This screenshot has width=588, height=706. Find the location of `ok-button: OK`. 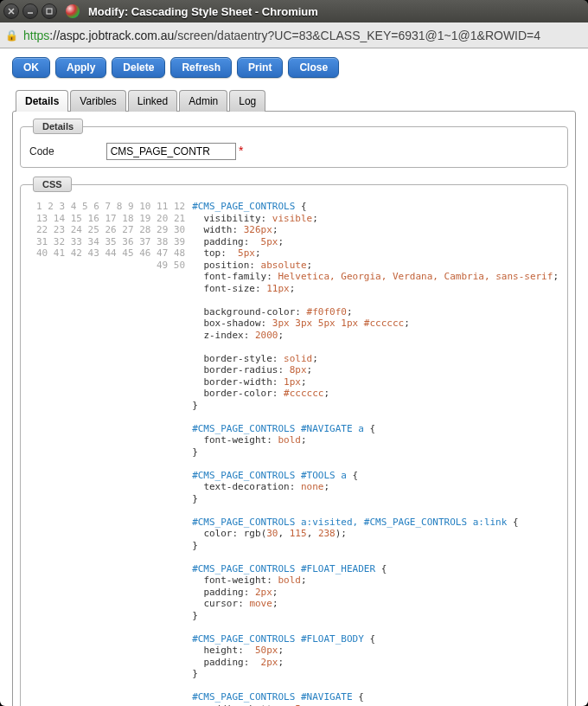

ok-button: OK is located at coordinates (31, 67).